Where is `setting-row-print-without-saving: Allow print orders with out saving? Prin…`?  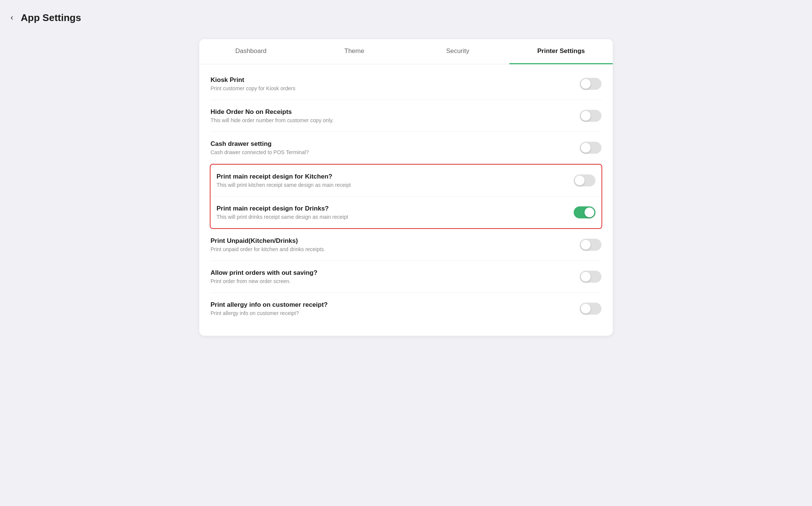 setting-row-print-without-saving: Allow print orders with out saving? Prin… is located at coordinates (406, 277).